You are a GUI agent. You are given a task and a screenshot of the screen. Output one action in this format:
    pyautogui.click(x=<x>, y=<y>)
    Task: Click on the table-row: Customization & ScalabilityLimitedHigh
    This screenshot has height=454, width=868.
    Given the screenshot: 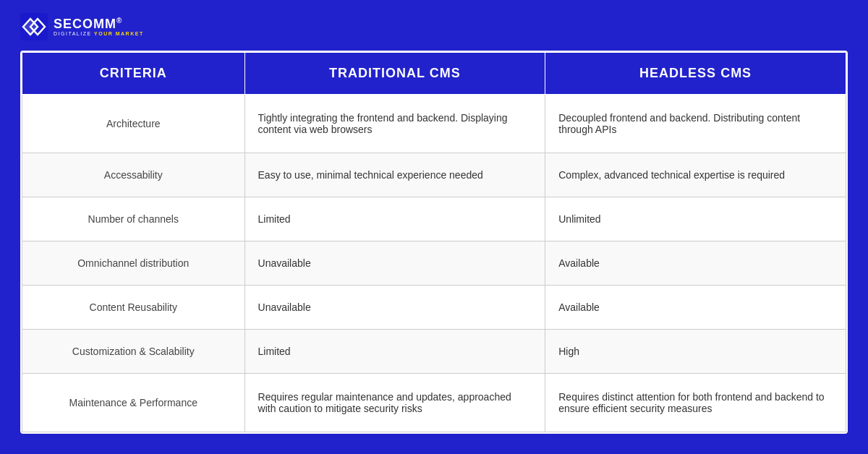 What is the action you would take?
    pyautogui.click(x=434, y=351)
    